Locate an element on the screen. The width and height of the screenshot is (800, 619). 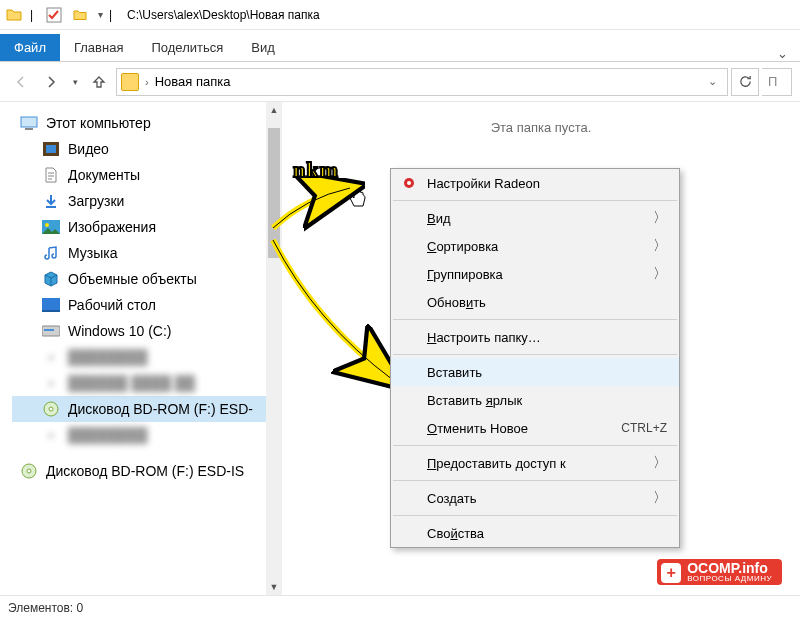
ribbon-expand-icon: ⌄ is located at coordinates (782, 54).